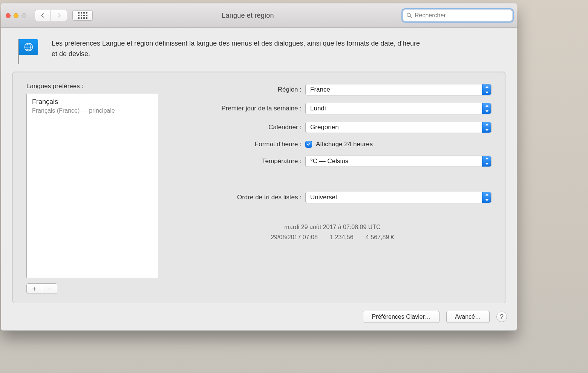  What do you see at coordinates (92, 111) in the screenshot?
I see `language-subtitle: Français (France) — principale` at bounding box center [92, 111].